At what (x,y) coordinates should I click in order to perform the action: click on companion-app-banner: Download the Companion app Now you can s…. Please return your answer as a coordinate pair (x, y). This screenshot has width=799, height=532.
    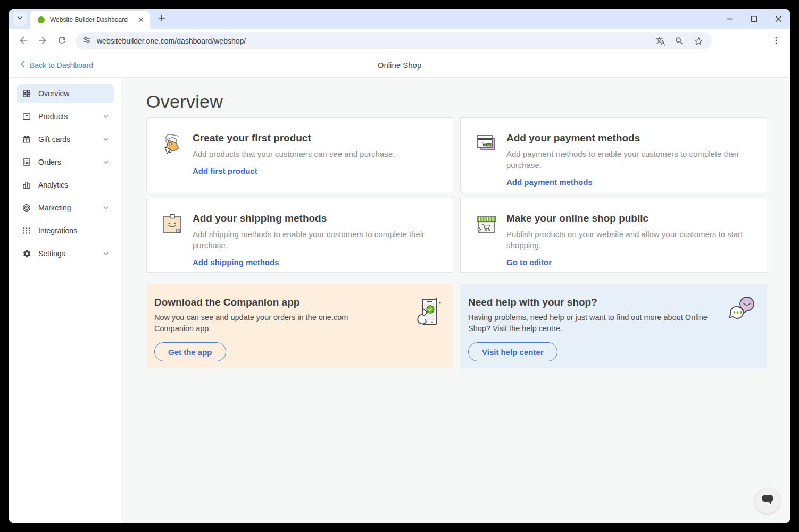
    Looking at the image, I should click on (300, 326).